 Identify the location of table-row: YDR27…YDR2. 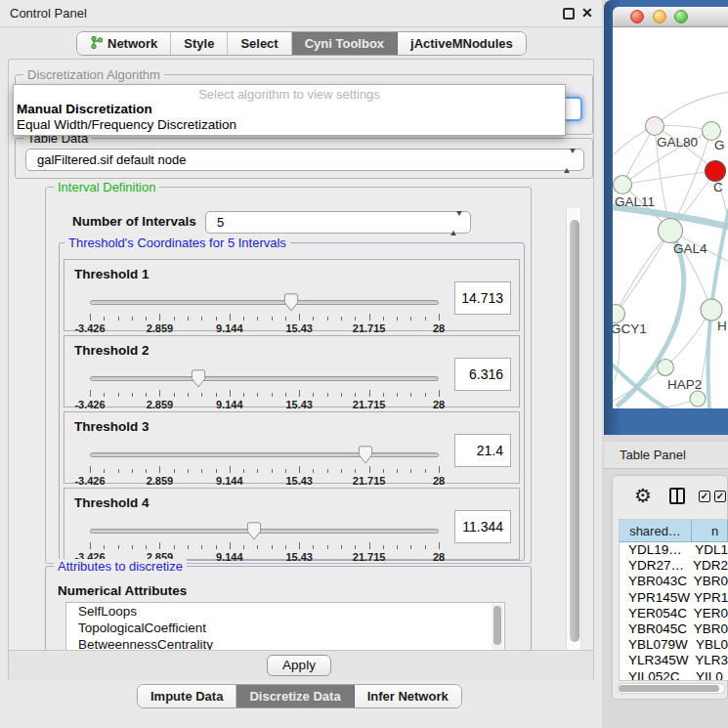
(674, 566).